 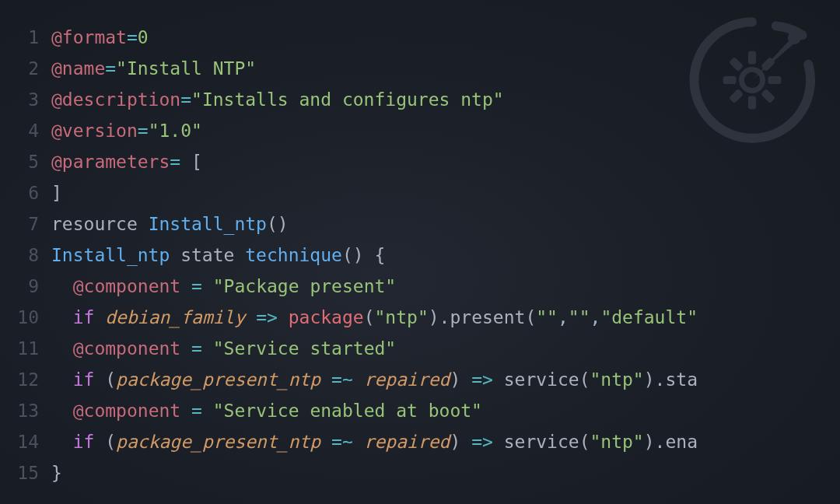 What do you see at coordinates (26, 286) in the screenshot?
I see `line-number: 9` at bounding box center [26, 286].